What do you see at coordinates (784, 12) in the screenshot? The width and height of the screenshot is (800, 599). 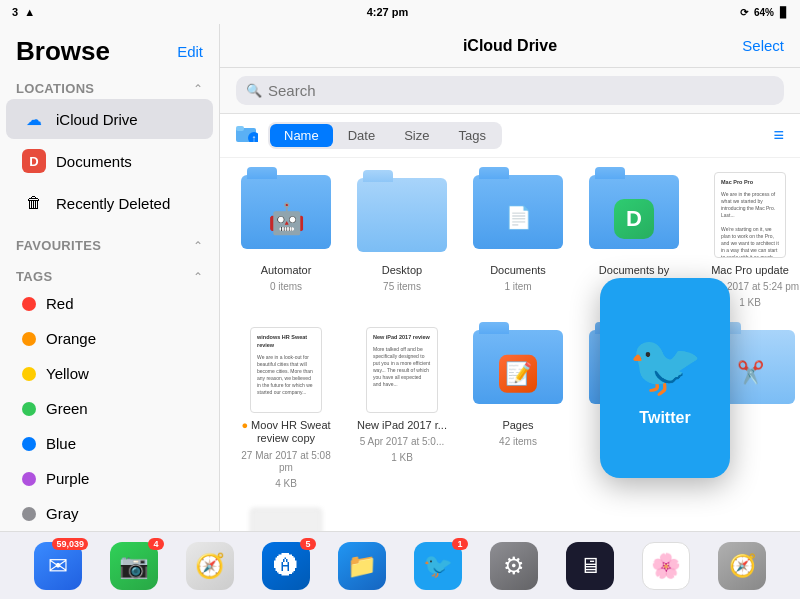 I see `battery-icon: ▊` at bounding box center [784, 12].